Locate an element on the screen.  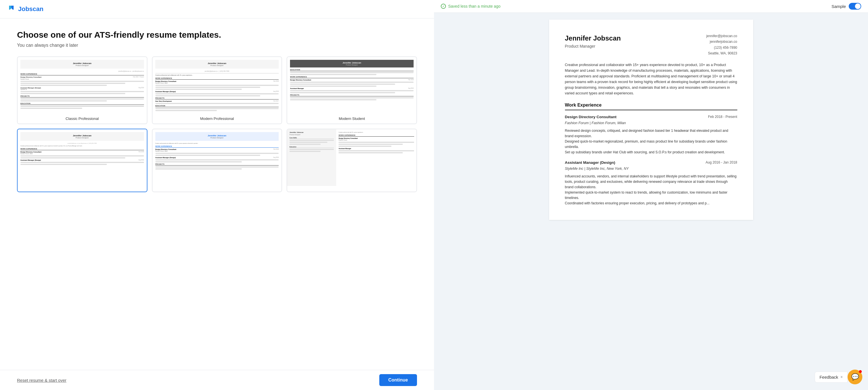
feedback-bubble: Feedback × 💬 is located at coordinates (838, 377).